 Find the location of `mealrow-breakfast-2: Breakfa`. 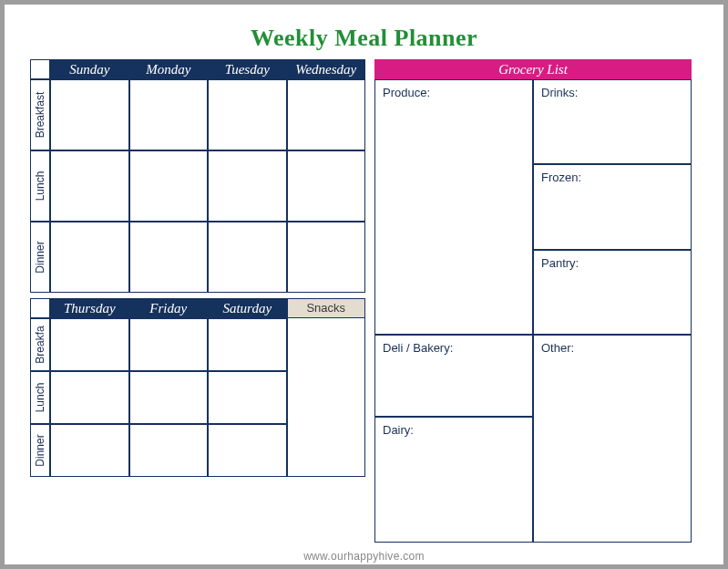

mealrow-breakfast-2: Breakfa is located at coordinates (40, 345).